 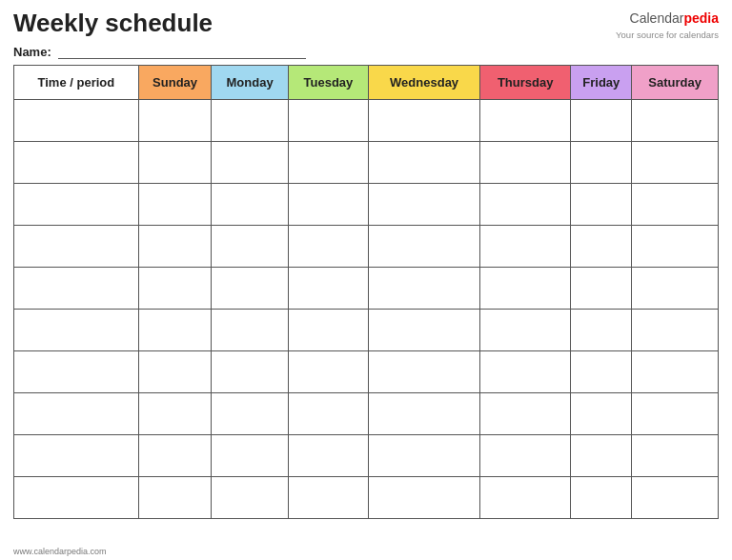 What do you see at coordinates (175, 82) in the screenshot?
I see `col-header-sunday: Sunday` at bounding box center [175, 82].